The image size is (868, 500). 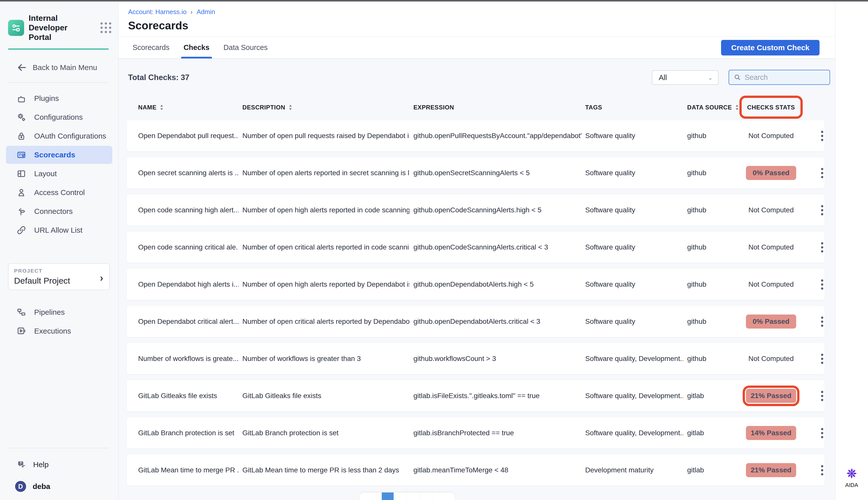 I want to click on column-header-description: DESCRIPTION, so click(x=267, y=107).